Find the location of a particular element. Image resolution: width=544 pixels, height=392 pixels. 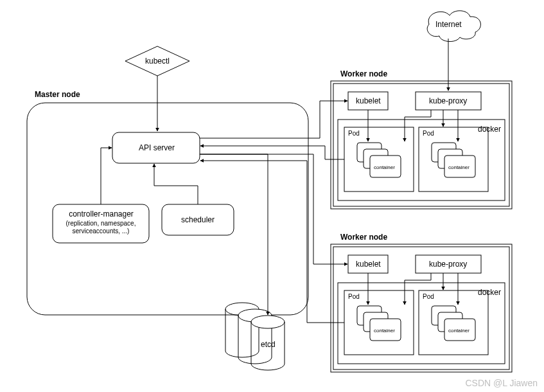

w2-kubeproxy: kube-proxy is located at coordinates (448, 264).